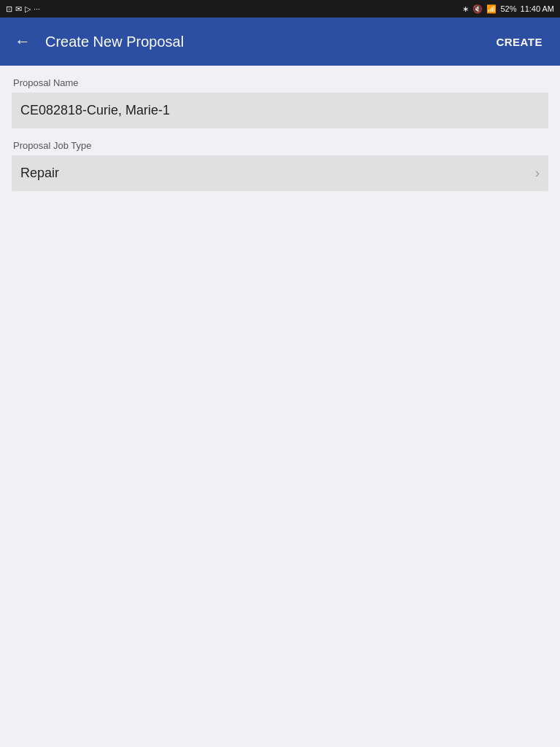 Image resolution: width=560 pixels, height=747 pixels. What do you see at coordinates (508, 9) in the screenshot?
I see `status-bar-right: ∗ 🔇 📶 52% 11:40 AM` at bounding box center [508, 9].